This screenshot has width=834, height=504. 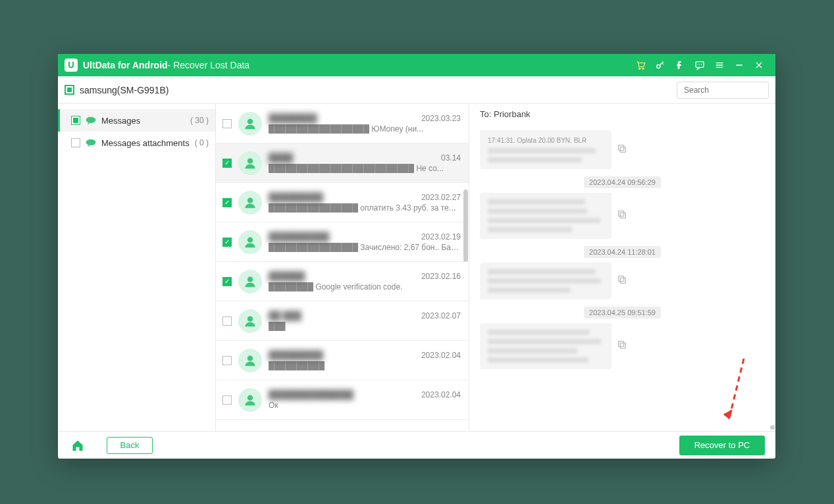 I want to click on conversation-preview: ██████████, so click(x=365, y=366).